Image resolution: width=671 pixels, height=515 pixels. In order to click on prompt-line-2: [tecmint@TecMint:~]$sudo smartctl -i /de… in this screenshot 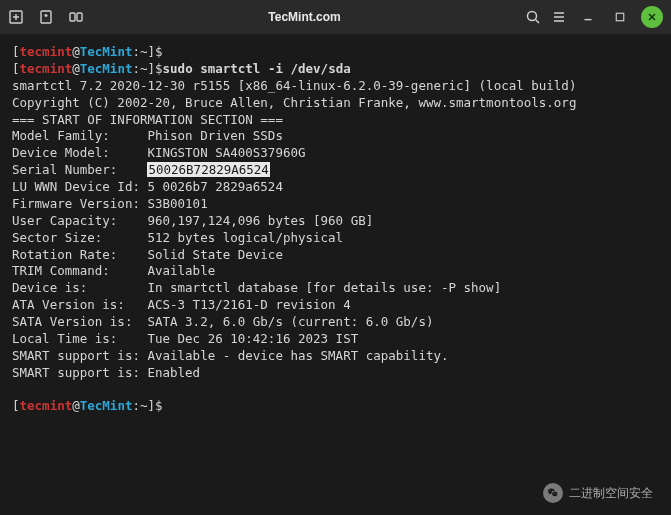, I will do `click(336, 70)`.